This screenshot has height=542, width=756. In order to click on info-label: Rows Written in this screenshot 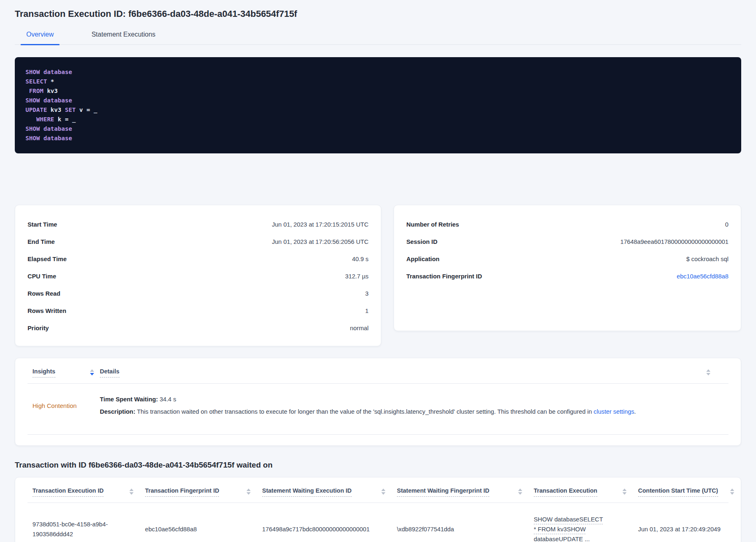, I will do `click(47, 311)`.